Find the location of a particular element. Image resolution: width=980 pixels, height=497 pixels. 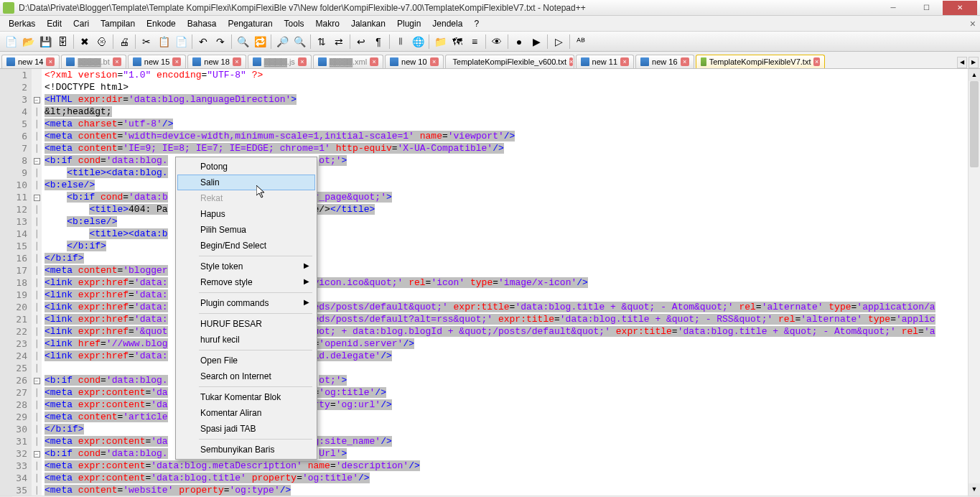

cut-button: ✂ is located at coordinates (146, 42).